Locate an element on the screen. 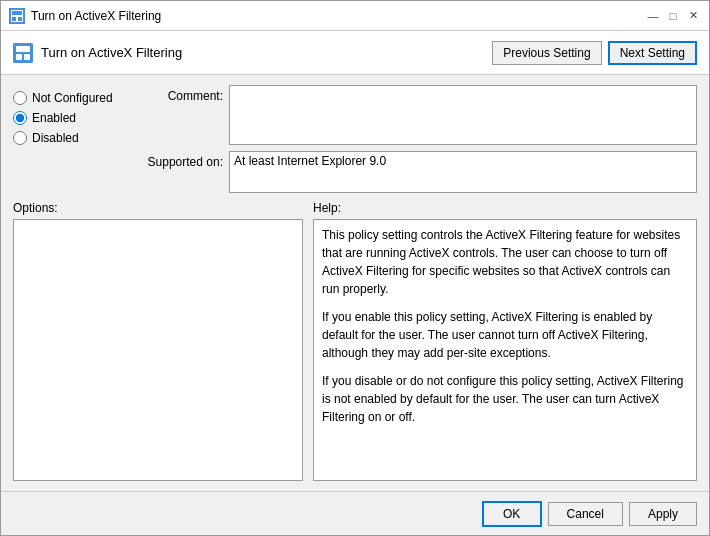 Image resolution: width=710 pixels, height=536 pixels. ok-button: OK is located at coordinates (512, 514).